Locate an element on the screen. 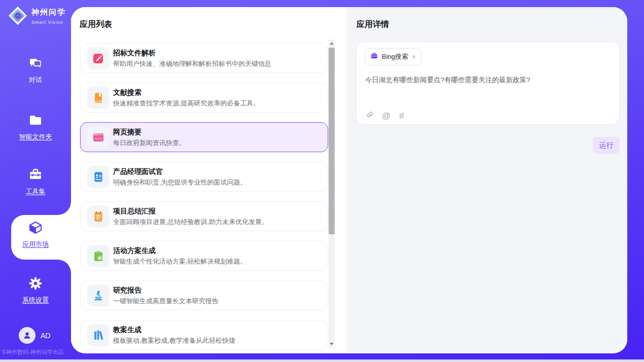 The height and width of the screenshot is (362, 644). report-notepad-icon is located at coordinates (98, 216).